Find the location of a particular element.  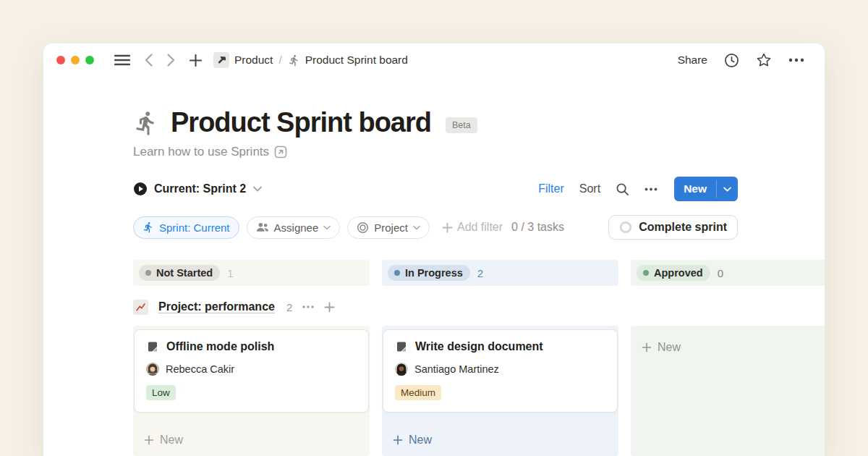

task-card: Write design document Santiago Martinez … is located at coordinates (501, 371).